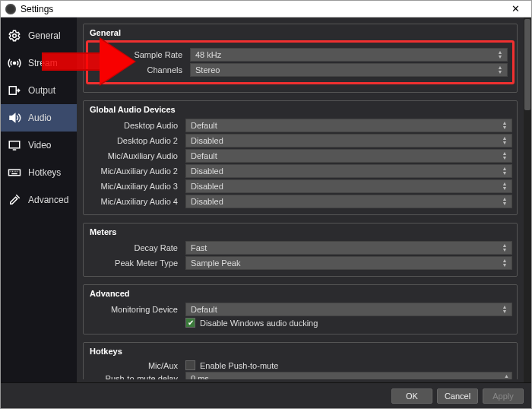 The height and width of the screenshot is (409, 532). Describe the element at coordinates (14, 36) in the screenshot. I see `gear-icon` at that location.